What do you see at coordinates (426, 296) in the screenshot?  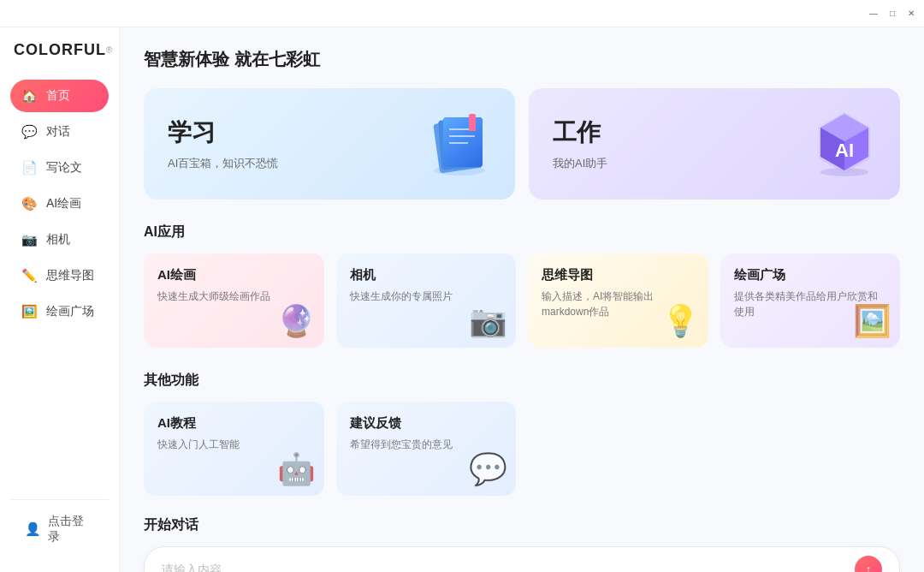 I see `ai-app-desc-camera: 快速生成你的专属照片` at bounding box center [426, 296].